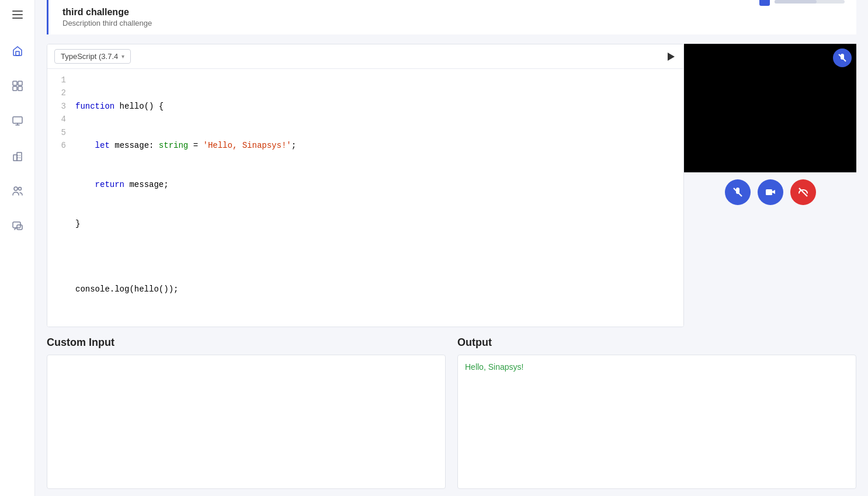  I want to click on sidebar-item-monitor, so click(18, 121).